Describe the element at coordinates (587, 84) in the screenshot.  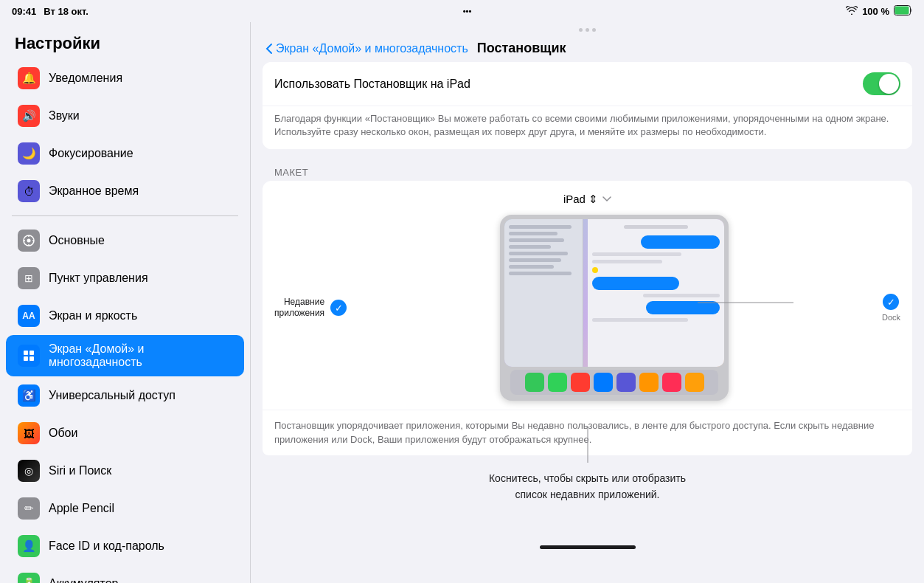
I see `toggle-row: Использовать Постановщик на iPad` at that location.